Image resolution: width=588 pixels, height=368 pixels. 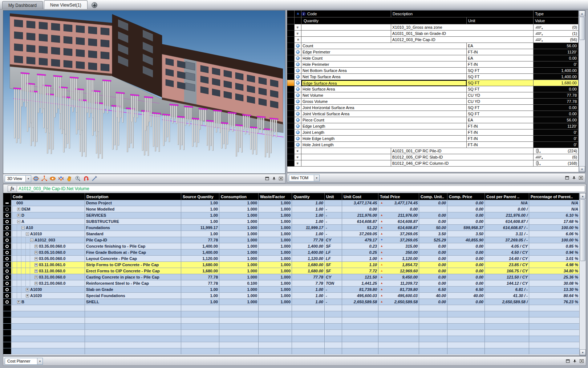 What do you see at coordinates (291, 265) in the screenshot?
I see `estimate-row: +03.11.00.061.0Strip Forms to CIP Concre…` at bounding box center [291, 265].